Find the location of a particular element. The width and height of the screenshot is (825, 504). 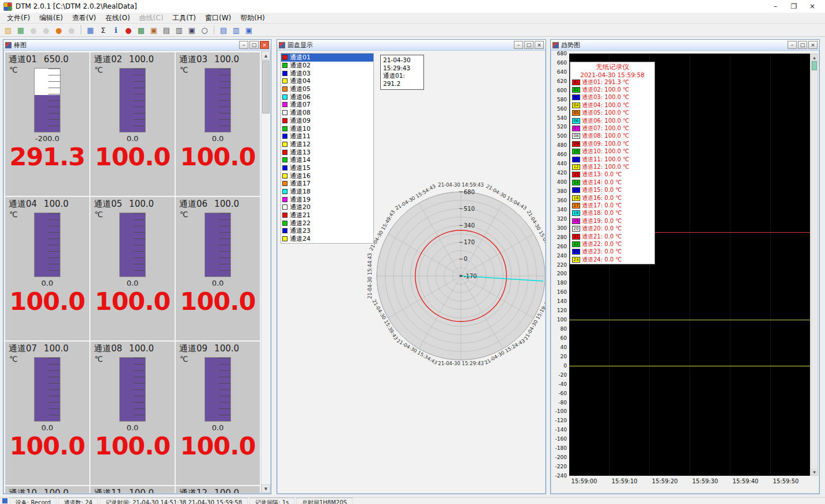

gauge is located at coordinates (47, 389).